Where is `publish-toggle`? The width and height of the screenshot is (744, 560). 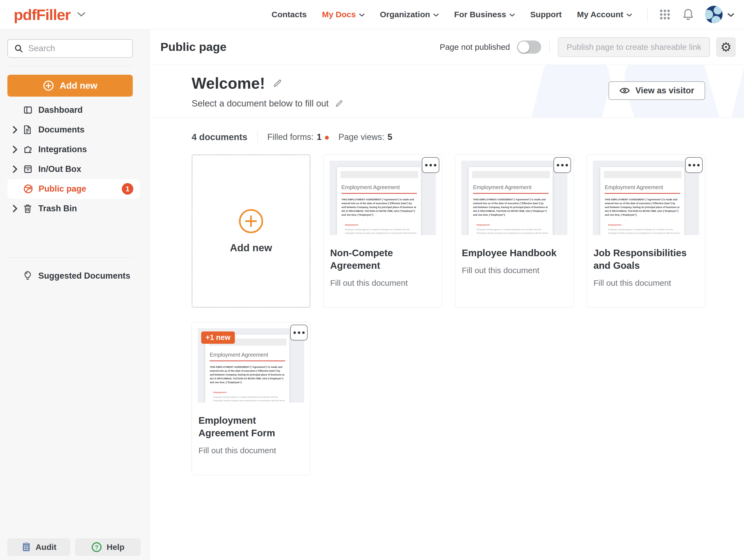 publish-toggle is located at coordinates (529, 47).